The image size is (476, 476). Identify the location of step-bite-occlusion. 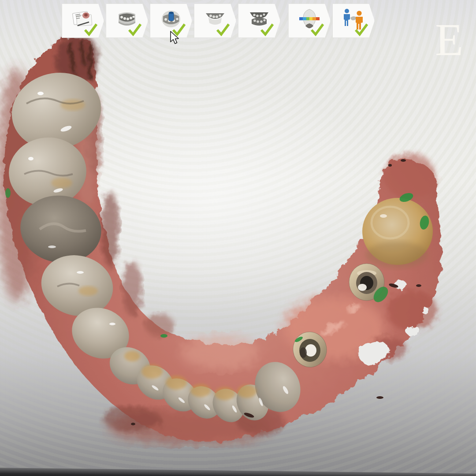
(259, 21).